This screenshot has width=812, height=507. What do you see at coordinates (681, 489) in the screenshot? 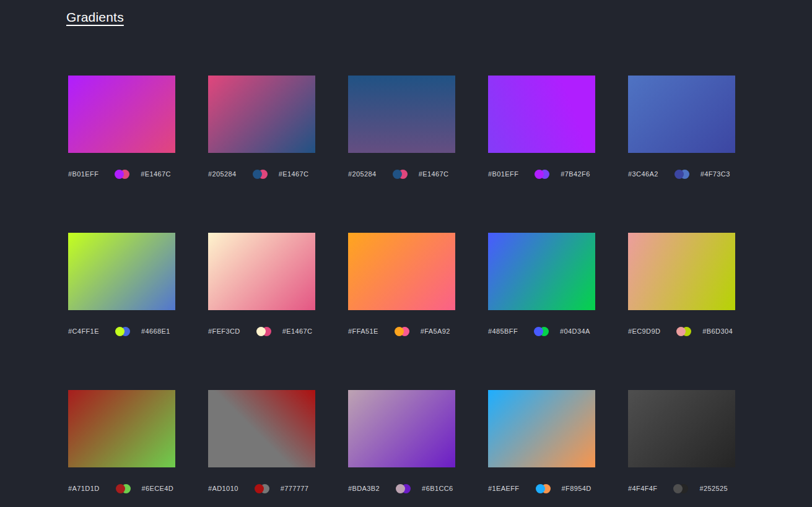
I see `gradient-caption: #4F4F4F #252525` at bounding box center [681, 489].